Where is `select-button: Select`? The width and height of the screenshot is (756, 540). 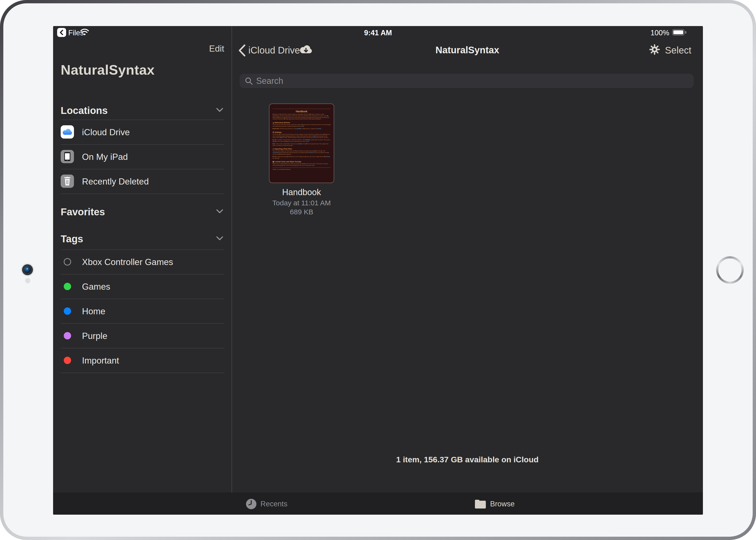 select-button: Select is located at coordinates (678, 50).